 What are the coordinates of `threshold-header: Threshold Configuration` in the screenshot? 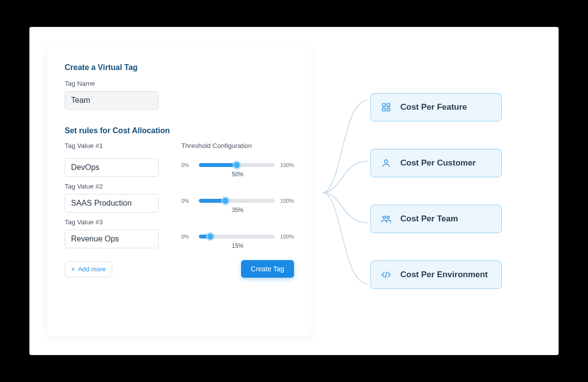 It's located at (238, 146).